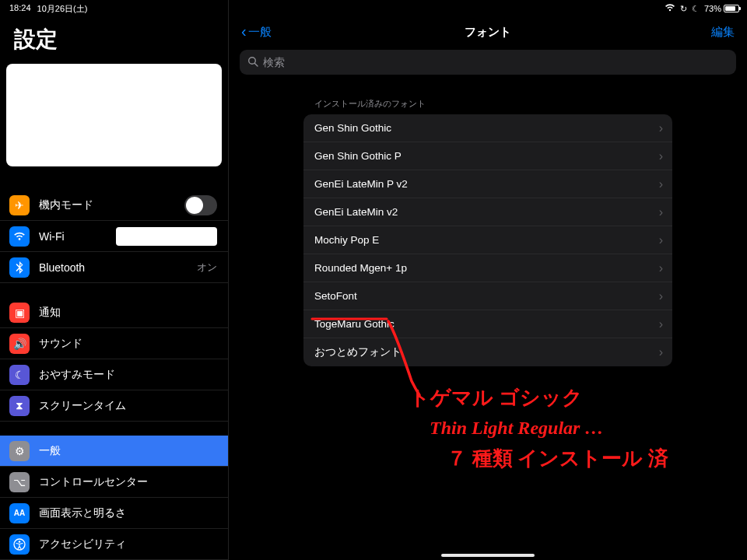 The width and height of the screenshot is (747, 560). I want to click on svg-text: トゲマル ゴシック, so click(496, 398).